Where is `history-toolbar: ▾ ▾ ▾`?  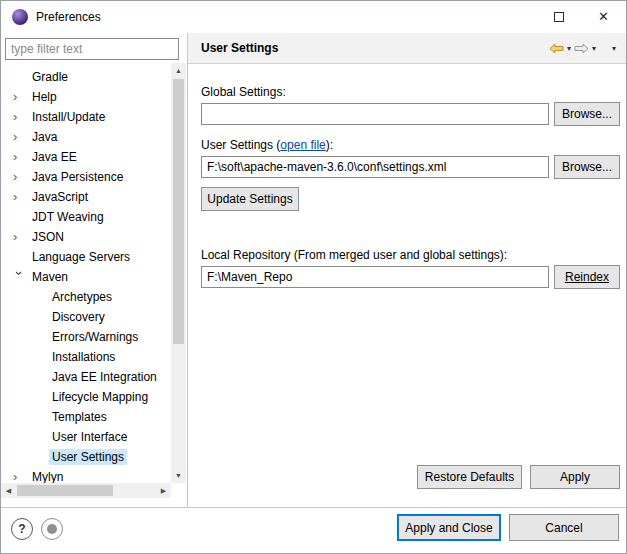 history-toolbar: ▾ ▾ ▾ is located at coordinates (582, 48).